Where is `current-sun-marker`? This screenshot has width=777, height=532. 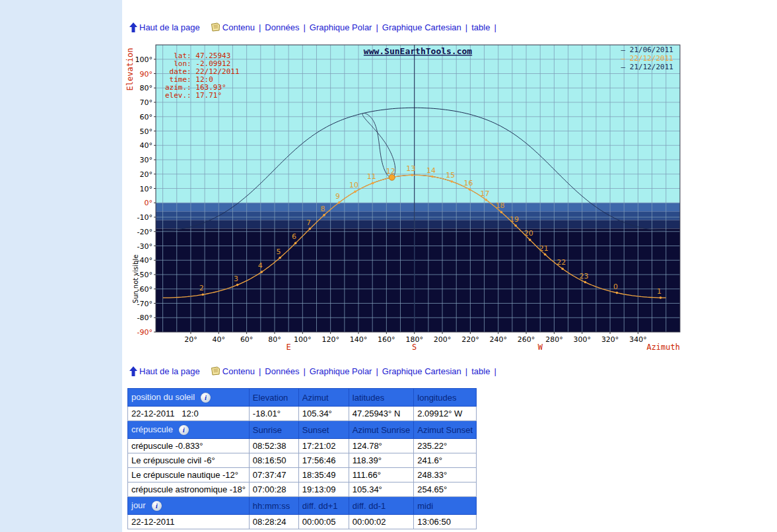
current-sun-marker is located at coordinates (392, 177).